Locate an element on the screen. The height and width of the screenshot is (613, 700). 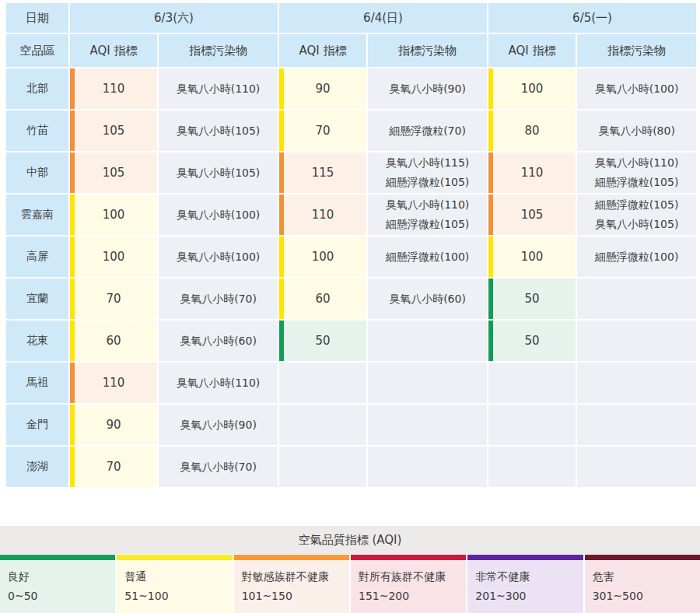
pollutant-cell: 細懸浮微粒(105)臭氧八小時(105) is located at coordinates (636, 215).